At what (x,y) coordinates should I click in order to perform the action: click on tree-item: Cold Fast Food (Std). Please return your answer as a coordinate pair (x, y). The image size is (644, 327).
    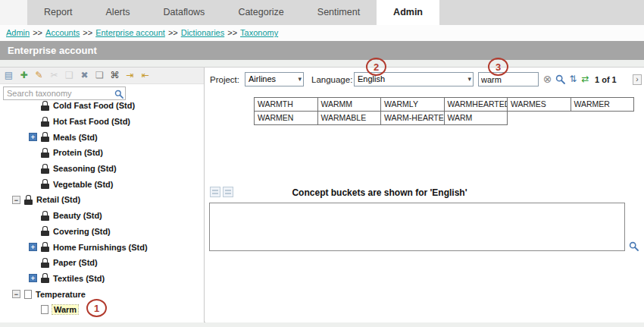
    Looking at the image, I should click on (102, 106).